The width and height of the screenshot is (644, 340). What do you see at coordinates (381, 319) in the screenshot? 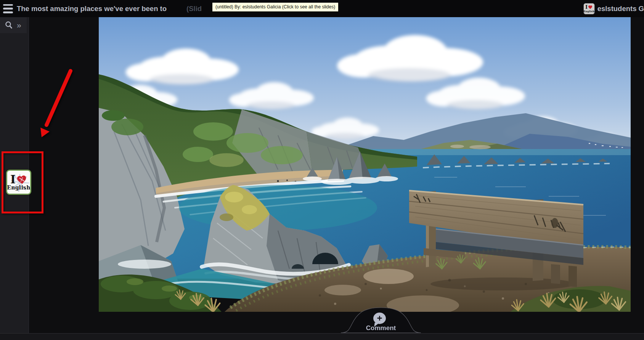
I see `comment-button: + Comment` at bounding box center [381, 319].